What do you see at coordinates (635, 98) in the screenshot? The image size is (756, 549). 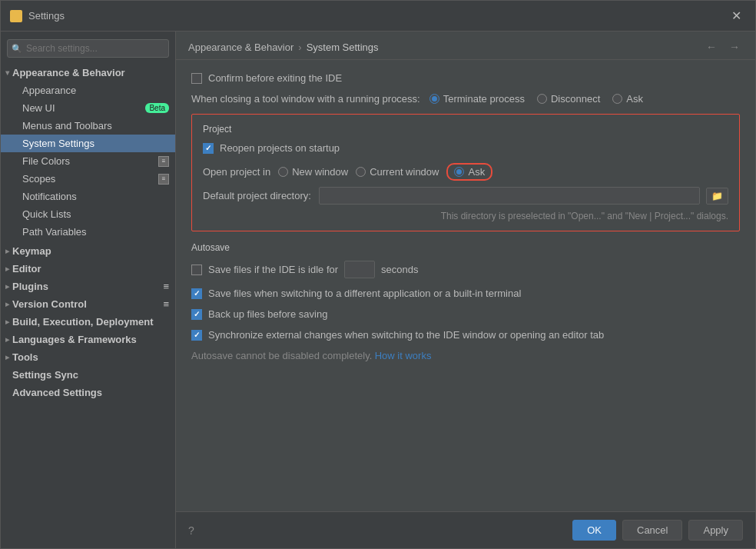 I see `running-ask-label: Ask` at bounding box center [635, 98].